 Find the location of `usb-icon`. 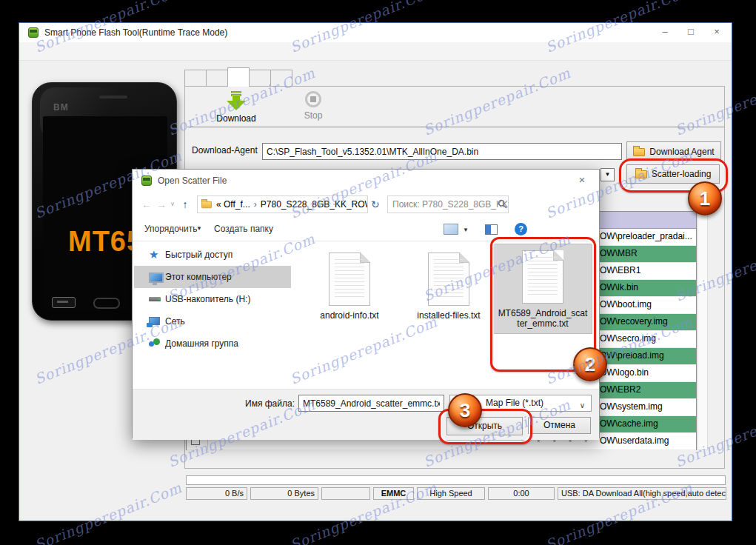

usb-icon is located at coordinates (155, 299).